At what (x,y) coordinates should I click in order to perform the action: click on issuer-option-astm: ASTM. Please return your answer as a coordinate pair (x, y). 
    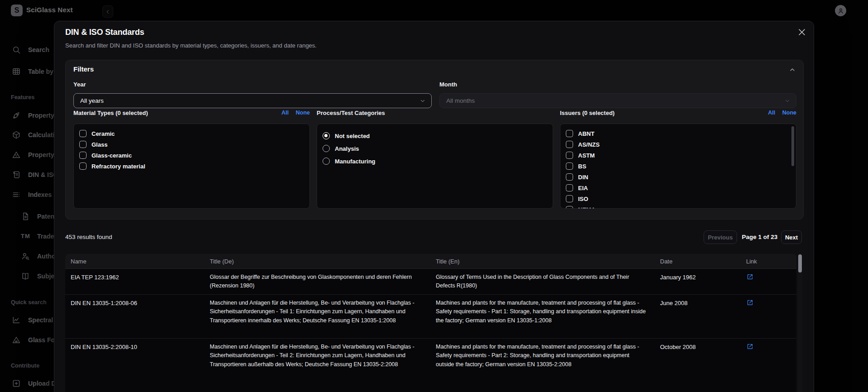
    Looking at the image, I should click on (678, 155).